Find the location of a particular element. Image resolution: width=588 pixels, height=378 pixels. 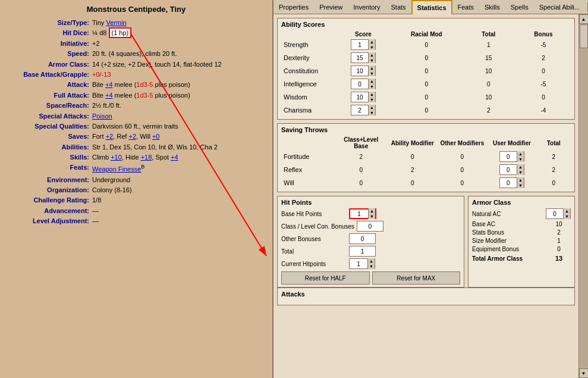

ability-scores-section: Ability Scores Score Racial Mod Total Bo… is located at coordinates (426, 69).